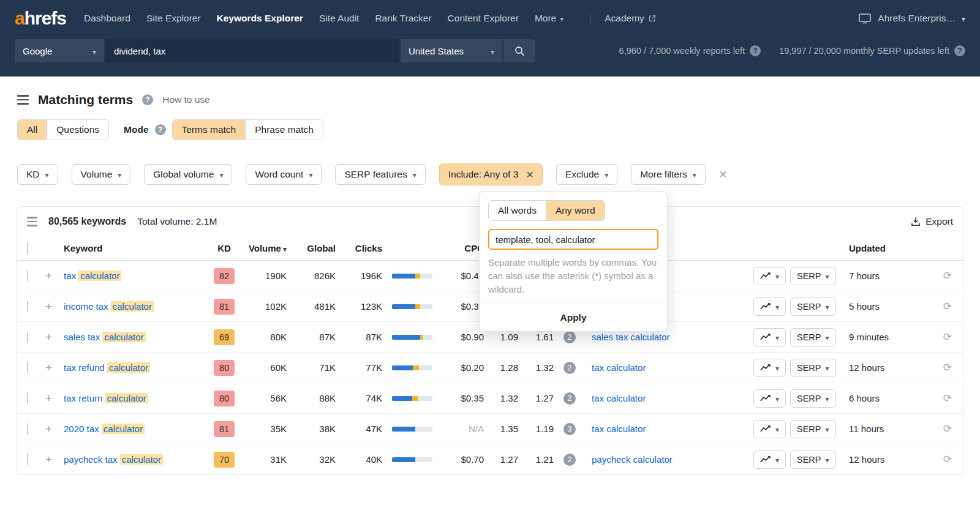 The width and height of the screenshot is (980, 505). Describe the element at coordinates (28, 249) in the screenshot. I see `select-all-checkbox` at that location.